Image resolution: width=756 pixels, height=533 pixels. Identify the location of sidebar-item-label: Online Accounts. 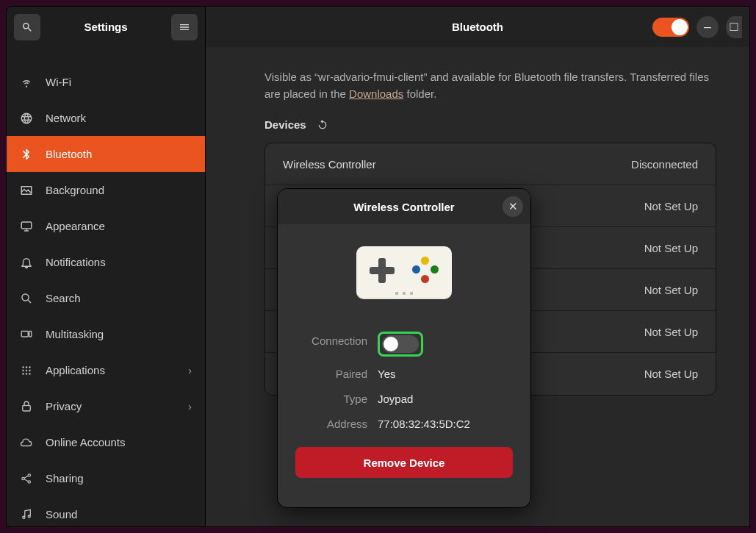
(85, 443).